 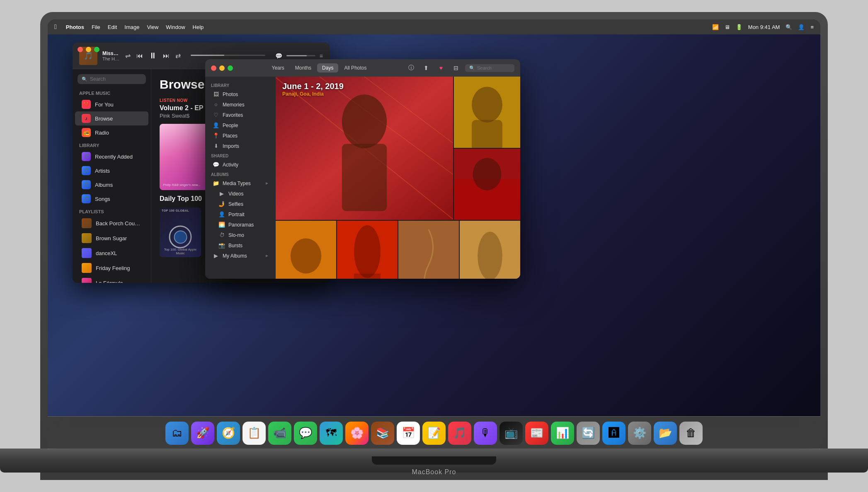 What do you see at coordinates (383, 433) in the screenshot?
I see `dock-books: 📚` at bounding box center [383, 433].